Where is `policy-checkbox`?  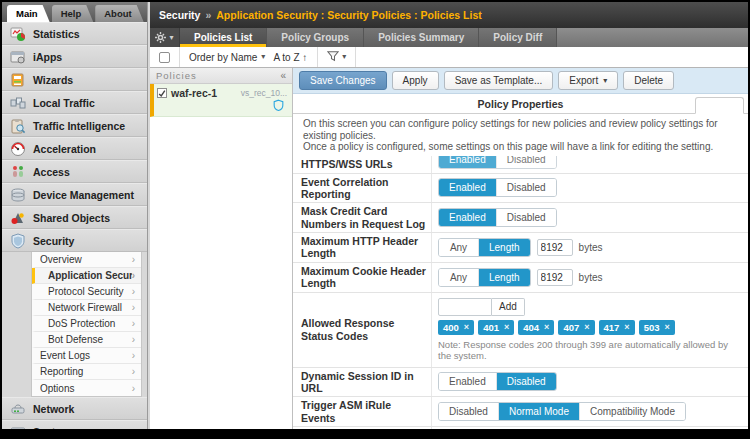 policy-checkbox is located at coordinates (162, 93).